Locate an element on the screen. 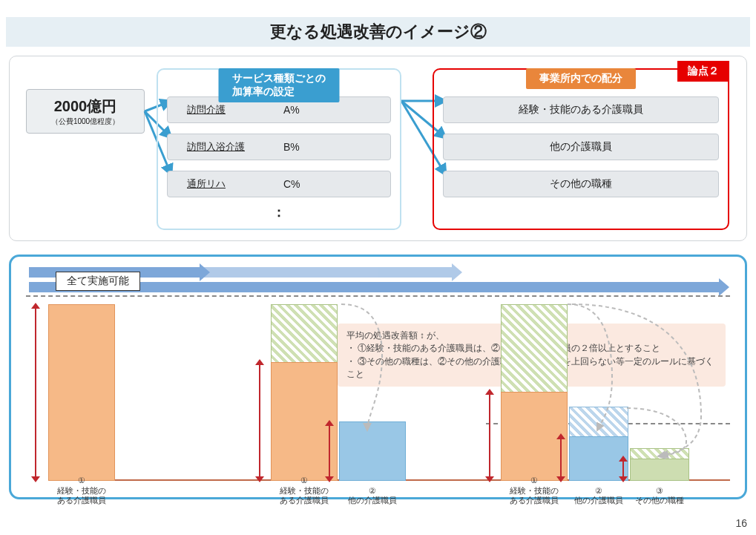  group-distribution: 論点２ 事業所内での配分 経験・技能のある介護職員 他の介護職員 その他の職種 is located at coordinates (581, 149).